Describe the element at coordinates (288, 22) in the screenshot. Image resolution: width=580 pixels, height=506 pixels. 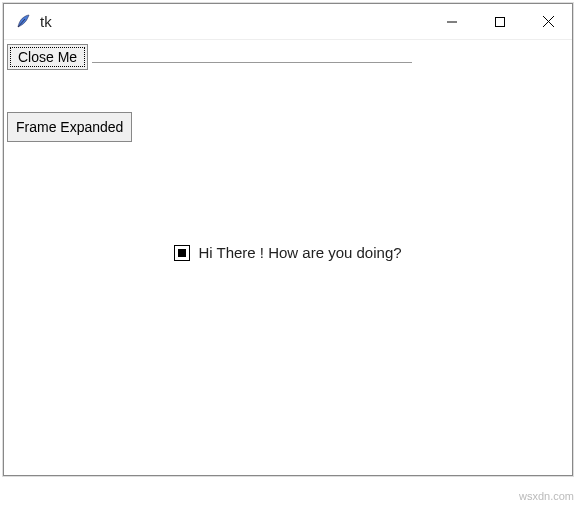
I see `titlebar: tk` at that location.